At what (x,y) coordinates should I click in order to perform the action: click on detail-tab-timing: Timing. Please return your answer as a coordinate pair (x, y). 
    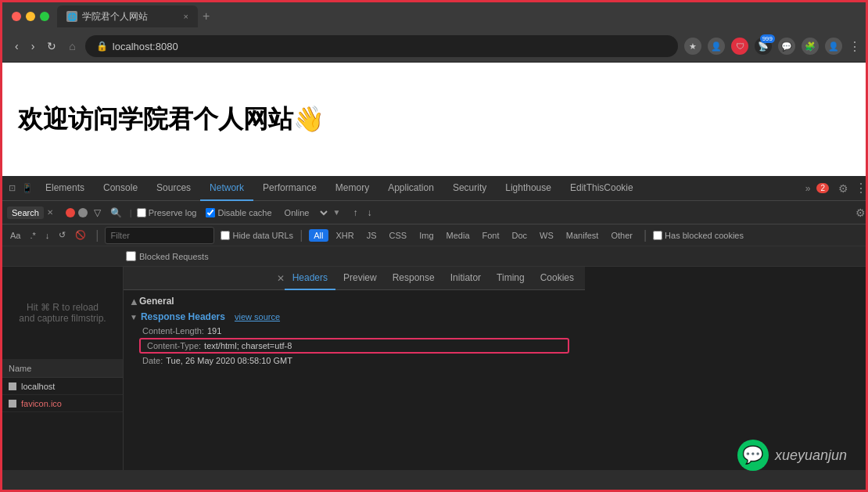
    Looking at the image, I should click on (511, 278).